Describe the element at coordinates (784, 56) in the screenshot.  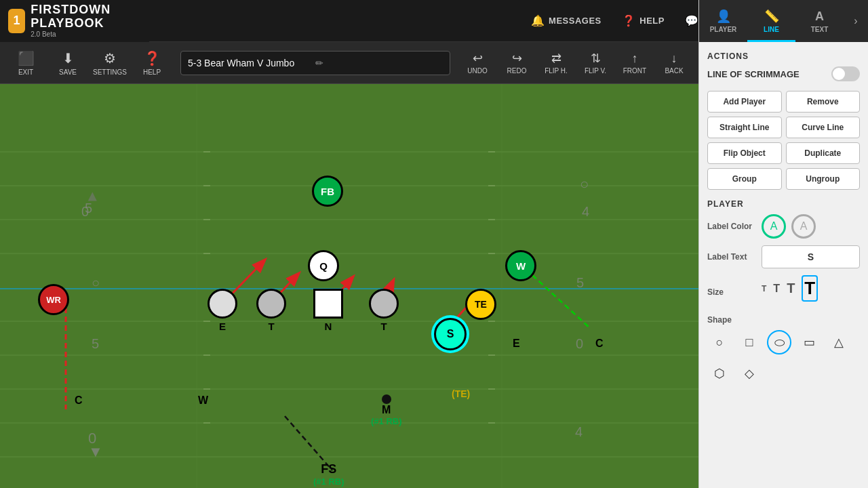
I see `actions-title: ACTIONS` at that location.